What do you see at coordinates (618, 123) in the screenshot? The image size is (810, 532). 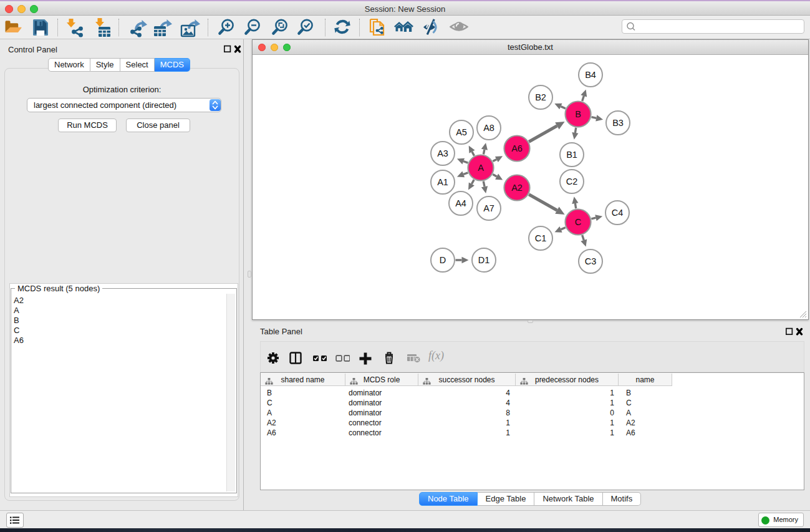 I see `svg-text: B3` at bounding box center [618, 123].